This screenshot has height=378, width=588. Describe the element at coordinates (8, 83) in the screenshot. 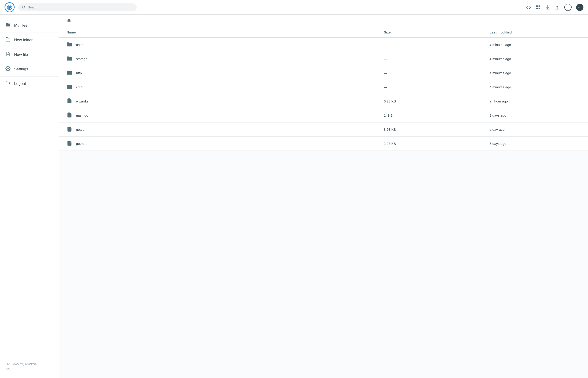

I see `logout-icon` at that location.